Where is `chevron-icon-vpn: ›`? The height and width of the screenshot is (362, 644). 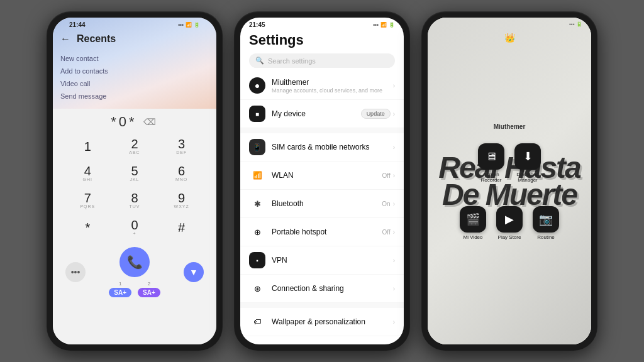
chevron-icon-vpn: › is located at coordinates (394, 260).